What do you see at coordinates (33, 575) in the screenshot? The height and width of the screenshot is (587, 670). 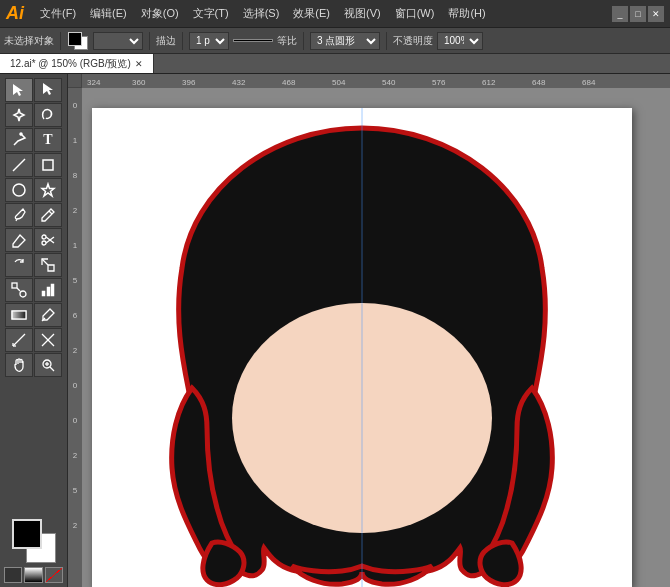 I see `gradient-mode-button` at bounding box center [33, 575].